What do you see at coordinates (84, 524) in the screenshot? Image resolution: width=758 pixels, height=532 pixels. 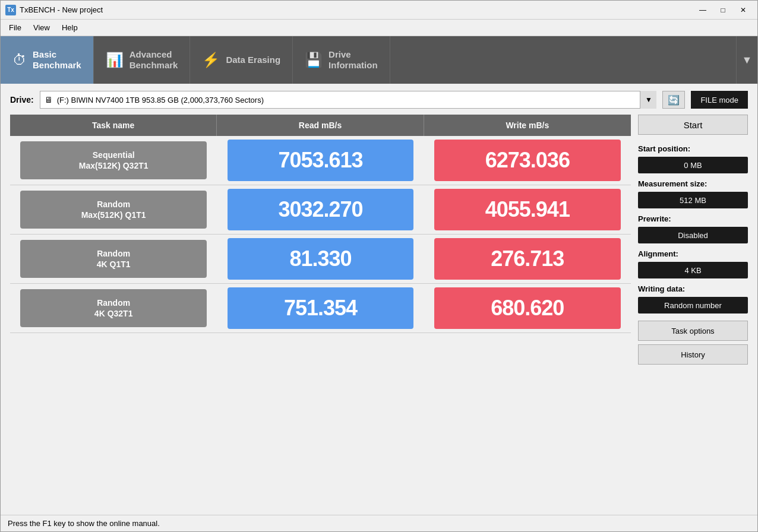 I see `status-text: Press the F1 key to show the online manu…` at bounding box center [84, 524].